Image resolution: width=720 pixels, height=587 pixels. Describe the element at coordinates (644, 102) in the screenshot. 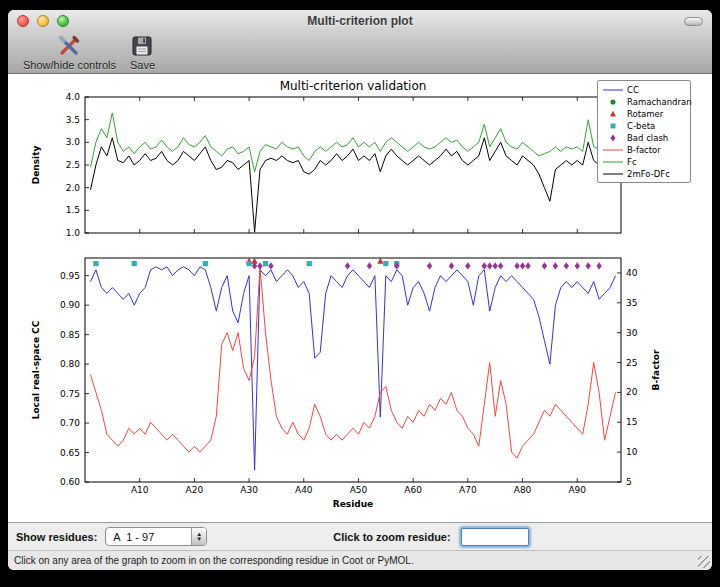

I see `legend-entry-ramachandran: Ramachandran` at that location.